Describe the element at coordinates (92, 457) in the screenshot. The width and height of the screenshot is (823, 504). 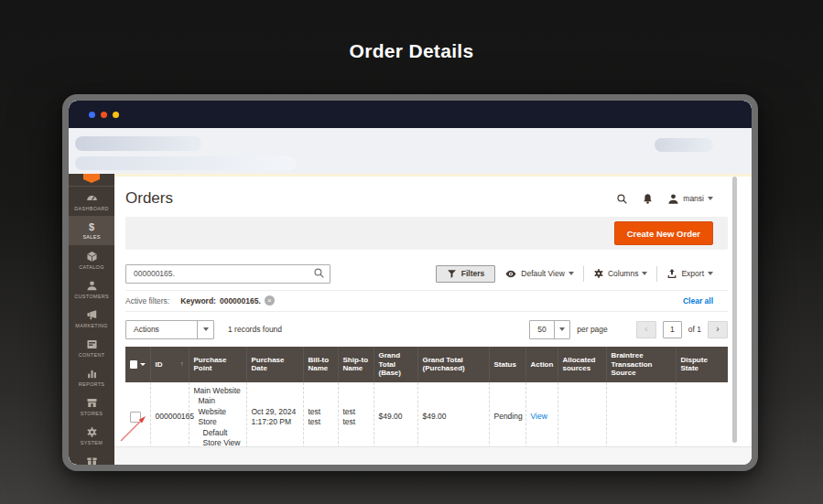
I see `sidebar-item-find-partners: FIND PARTNERS` at that location.